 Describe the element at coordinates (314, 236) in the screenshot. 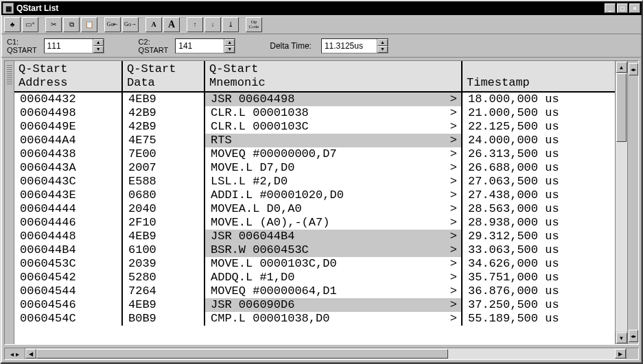

I see `table-row: 006044484EB9JSR 006044B4>29.312,500 us` at that location.